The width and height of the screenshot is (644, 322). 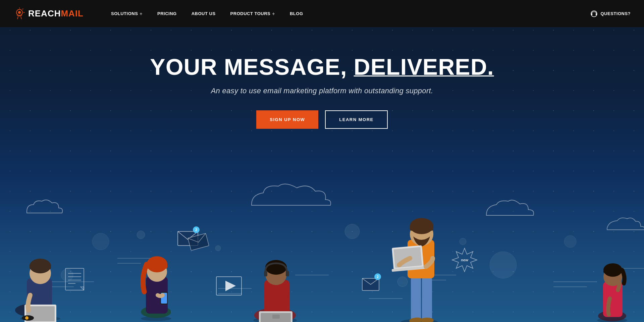 What do you see at coordinates (204, 13) in the screenshot?
I see `nav-about-label: ABOUT US` at bounding box center [204, 13].